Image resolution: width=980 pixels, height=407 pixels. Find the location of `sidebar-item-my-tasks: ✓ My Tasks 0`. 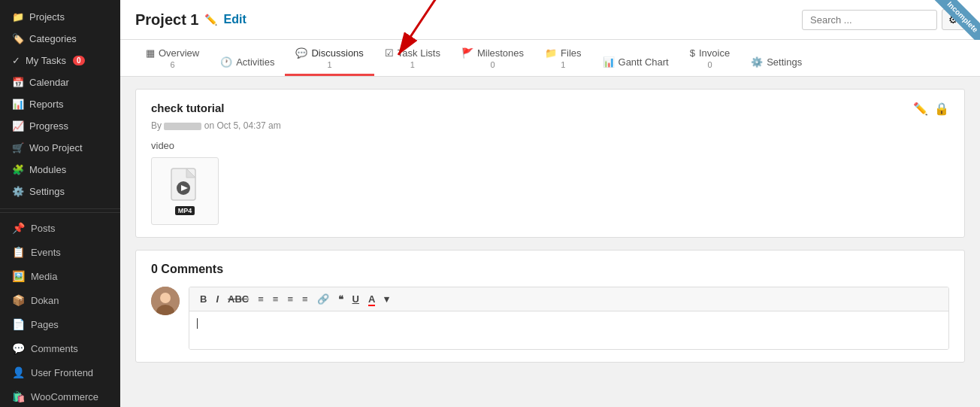

sidebar-item-my-tasks: ✓ My Tasks 0 is located at coordinates (60, 60).